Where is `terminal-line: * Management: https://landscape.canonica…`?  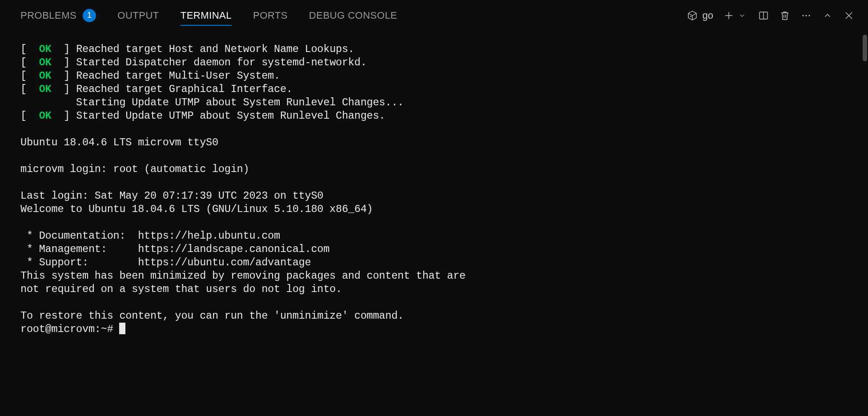 terminal-line: * Management: https://landscape.canonica… is located at coordinates (434, 249).